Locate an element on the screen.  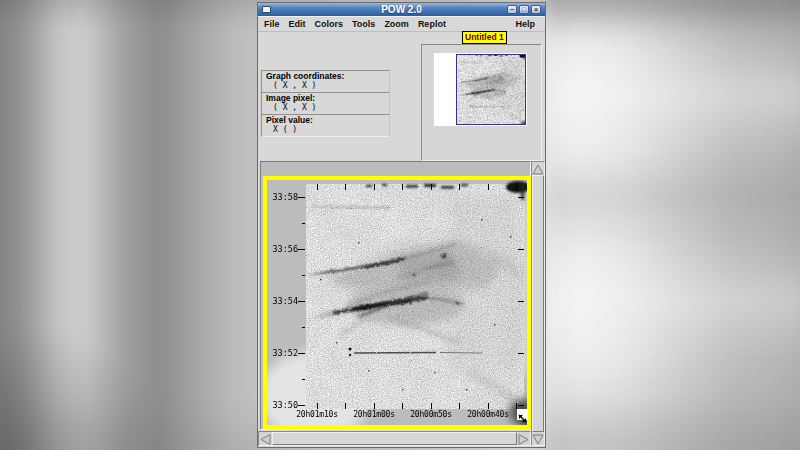
image-pixel-value: ( X , X ) is located at coordinates (326, 108).